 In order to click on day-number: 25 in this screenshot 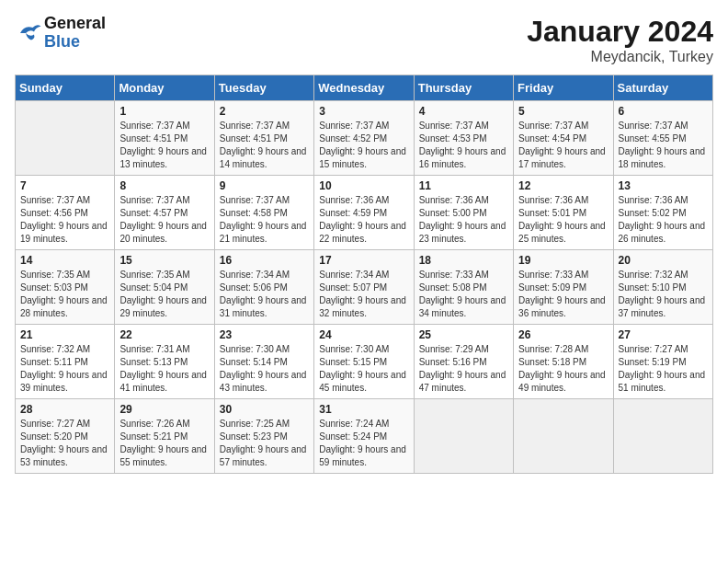, I will do `click(463, 335)`.